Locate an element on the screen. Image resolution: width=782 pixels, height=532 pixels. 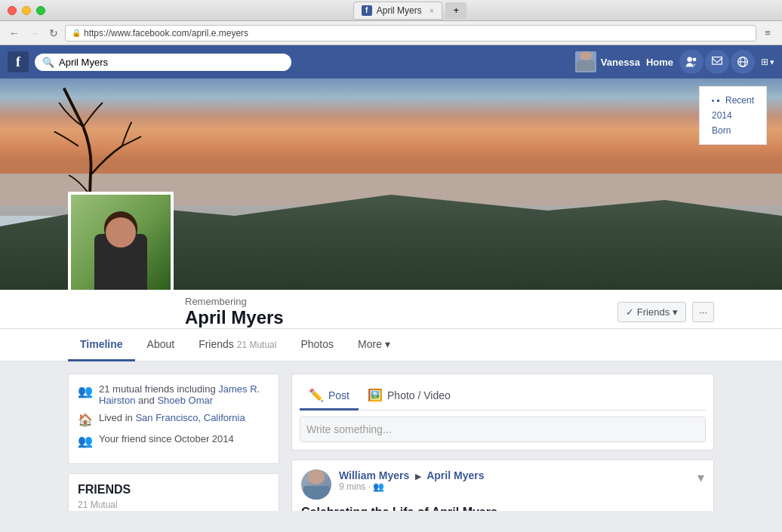
post-icon: ✏️ is located at coordinates (316, 395).